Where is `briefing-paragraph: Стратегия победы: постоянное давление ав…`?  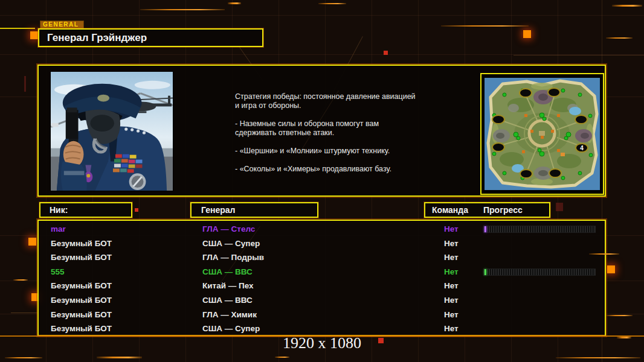 briefing-paragraph: Стратегия победы: постоянное давление ав… is located at coordinates (340, 101).